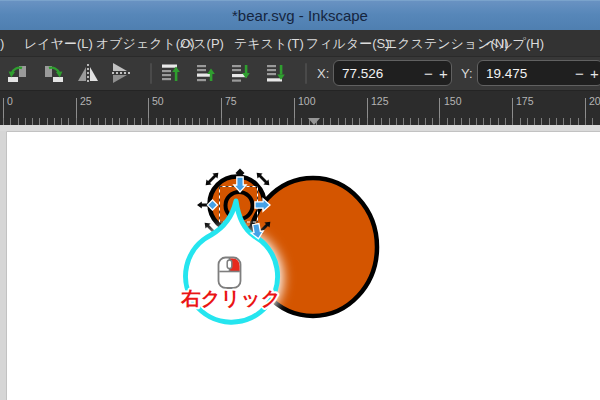  I want to click on ruler-label: 150, so click(453, 101).